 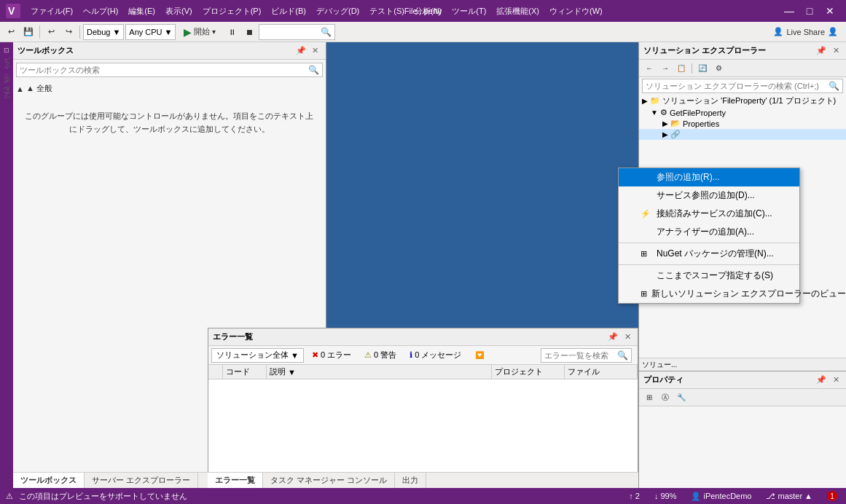 What do you see at coordinates (681, 398) in the screenshot?
I see `props-pages-button: 🔧` at bounding box center [681, 398].